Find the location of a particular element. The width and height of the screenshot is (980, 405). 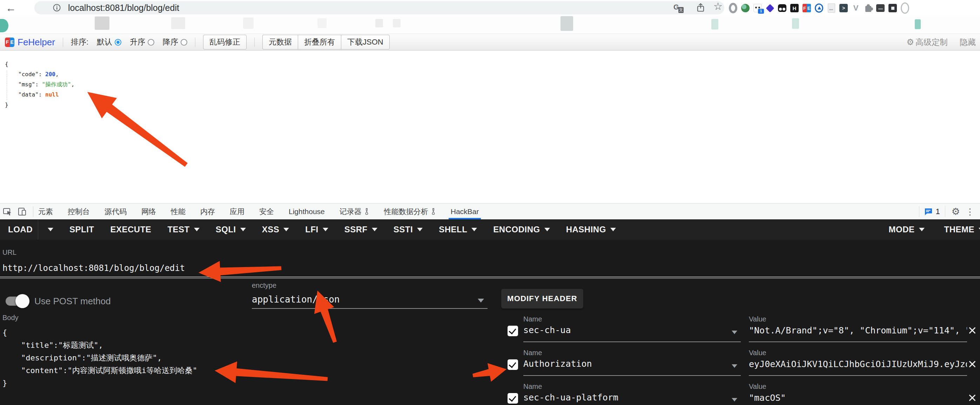

sort-option-default: 默认 is located at coordinates (109, 42).